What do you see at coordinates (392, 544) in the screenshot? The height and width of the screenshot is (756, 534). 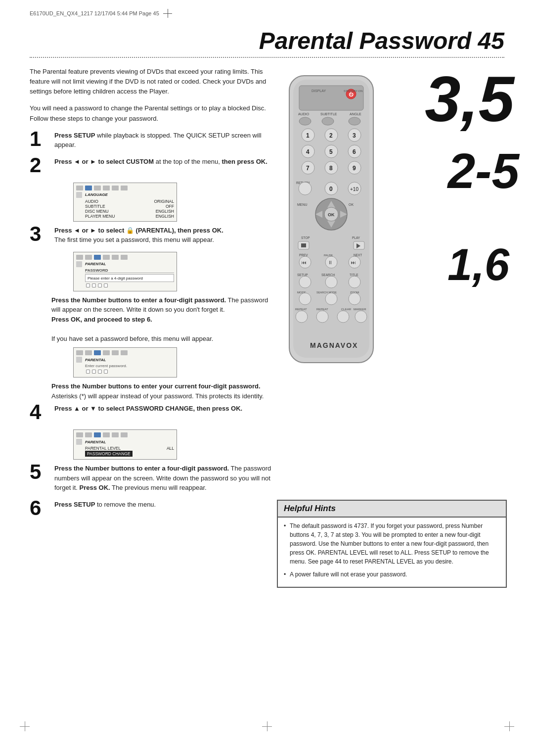 I see `hint-item-1: The default password is 4737. If you for…` at bounding box center [392, 544].